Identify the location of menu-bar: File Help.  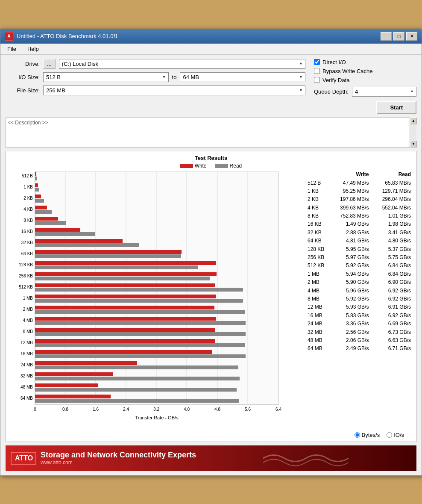
(211, 49).